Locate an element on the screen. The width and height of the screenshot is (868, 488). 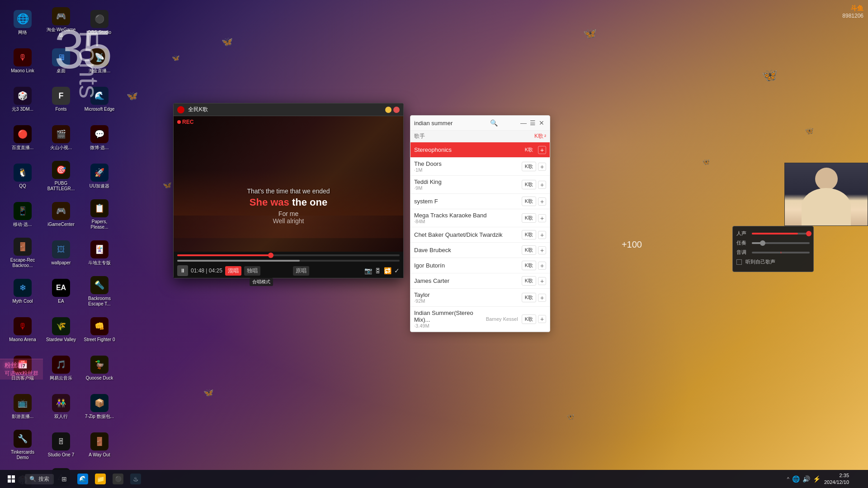
desktop-icon-maono: 🎙 Maono Link is located at coordinates (23, 61).